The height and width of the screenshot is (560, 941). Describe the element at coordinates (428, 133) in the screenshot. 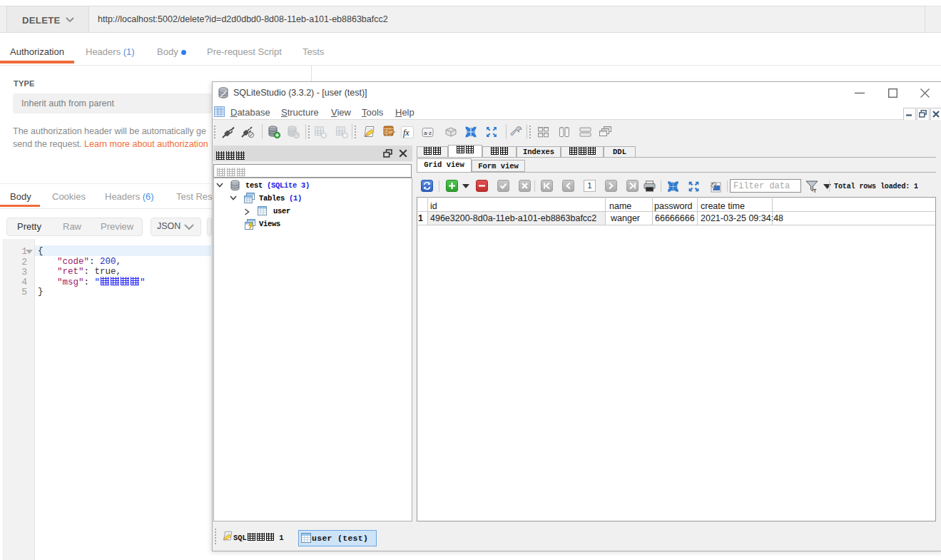

I see `svg-text: a·z` at that location.